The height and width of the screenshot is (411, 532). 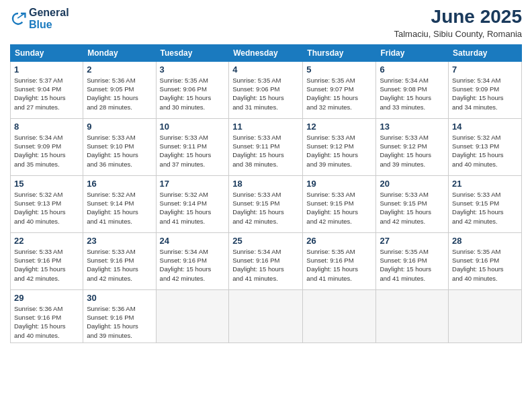 I want to click on table-row: 5Sunrise: 5:35 AM Sunset: 9:07 PM Daylig…, so click(x=340, y=90).